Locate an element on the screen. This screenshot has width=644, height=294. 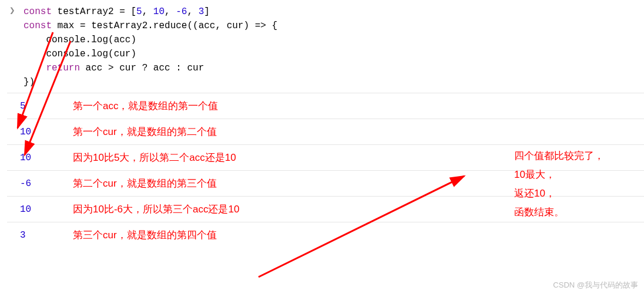
annotation-text: 第一个acc，就是数组的第一个值 is located at coordinates (146, 106).